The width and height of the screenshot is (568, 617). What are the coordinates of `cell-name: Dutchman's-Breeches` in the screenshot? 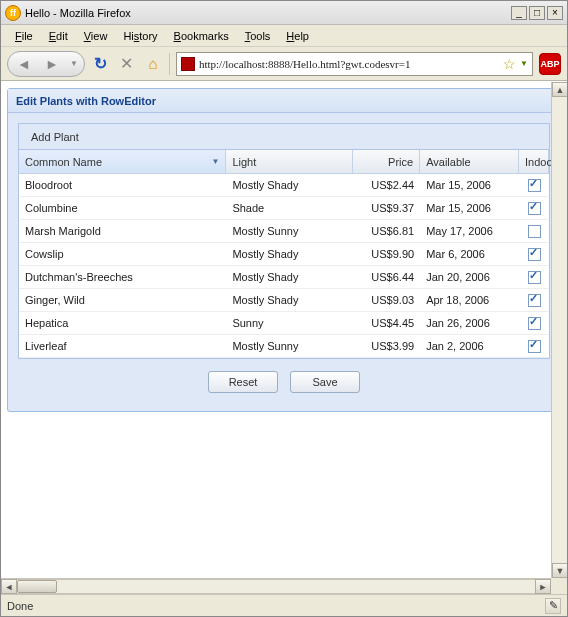 It's located at (122, 277).